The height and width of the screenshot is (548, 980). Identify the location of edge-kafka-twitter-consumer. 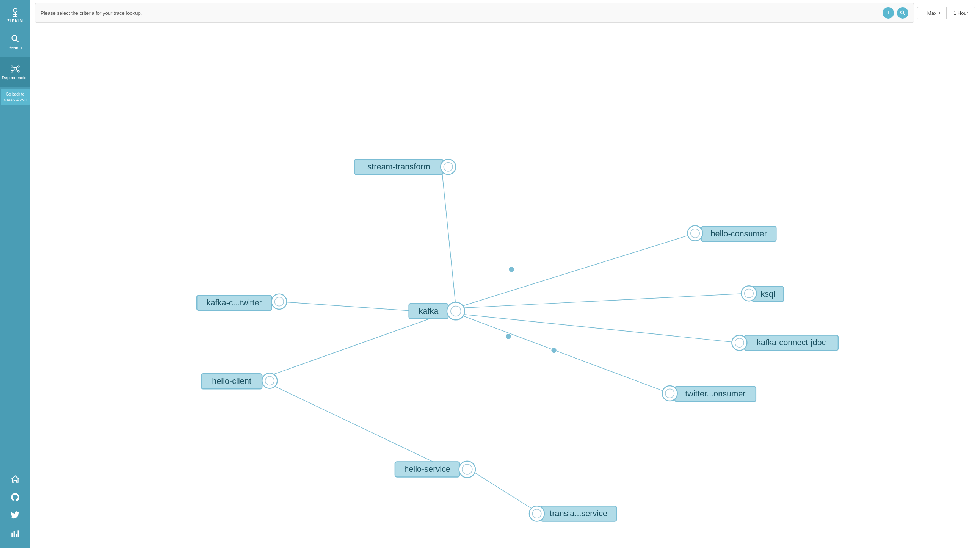
(566, 354).